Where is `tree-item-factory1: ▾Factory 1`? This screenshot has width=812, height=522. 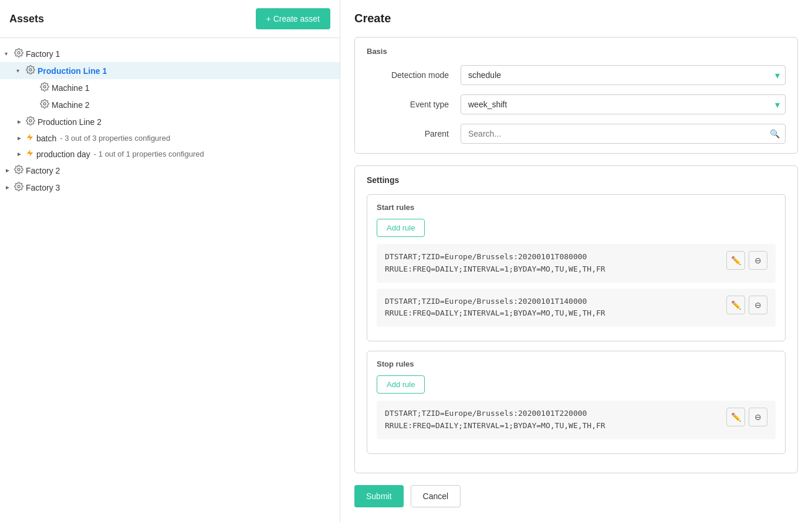 tree-item-factory1: ▾Factory 1 is located at coordinates (170, 54).